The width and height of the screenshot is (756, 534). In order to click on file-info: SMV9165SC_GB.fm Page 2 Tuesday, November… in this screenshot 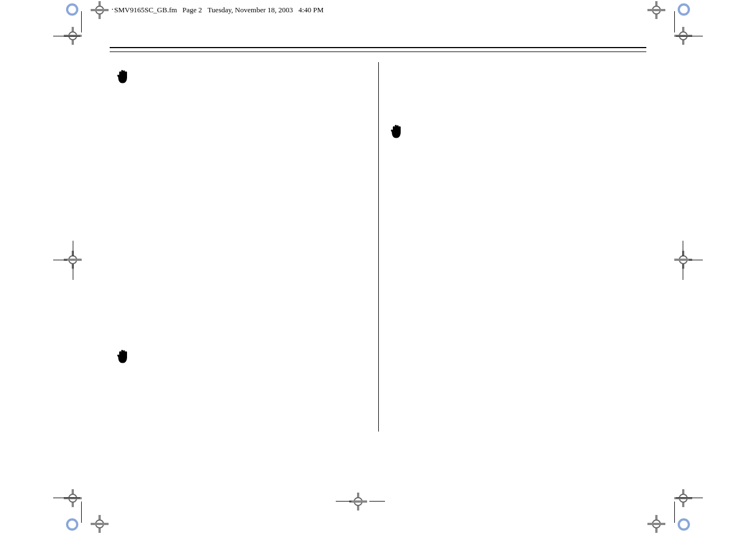, I will do `click(219, 10)`.